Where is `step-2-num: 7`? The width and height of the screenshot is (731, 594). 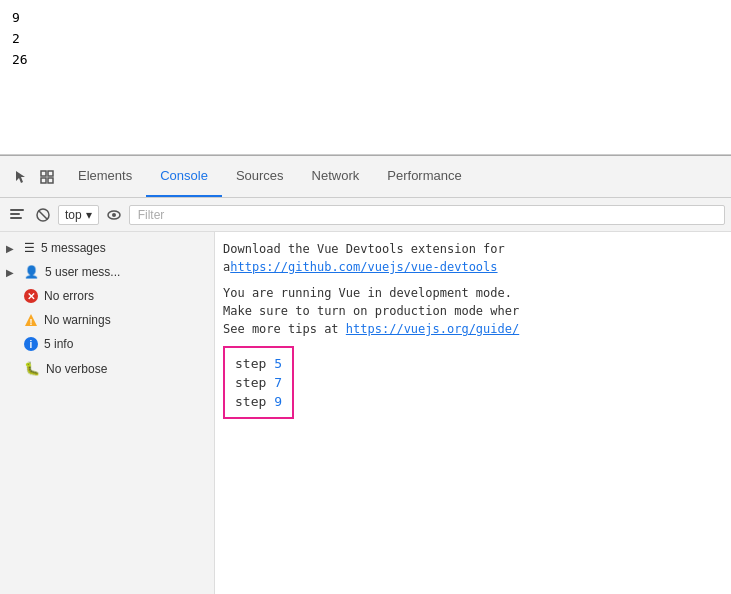 step-2-num: 7 is located at coordinates (278, 382).